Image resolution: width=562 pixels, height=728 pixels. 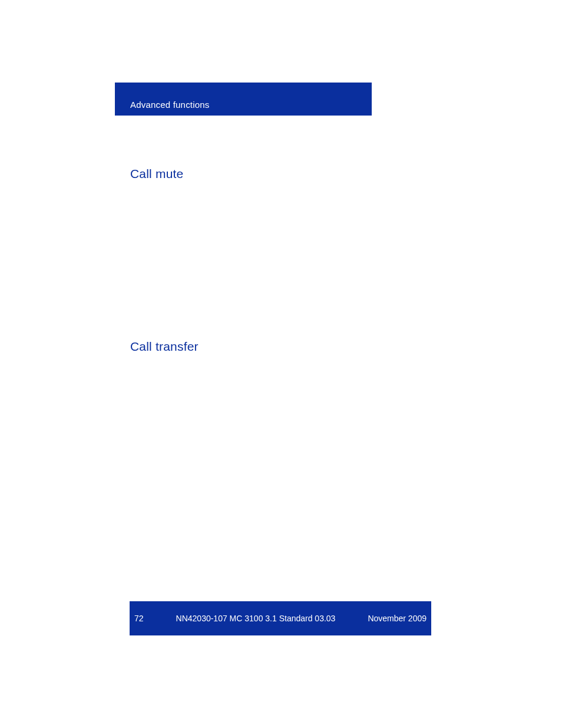 What do you see at coordinates (243, 99) in the screenshot?
I see `header-bar: Advanced functions` at bounding box center [243, 99].